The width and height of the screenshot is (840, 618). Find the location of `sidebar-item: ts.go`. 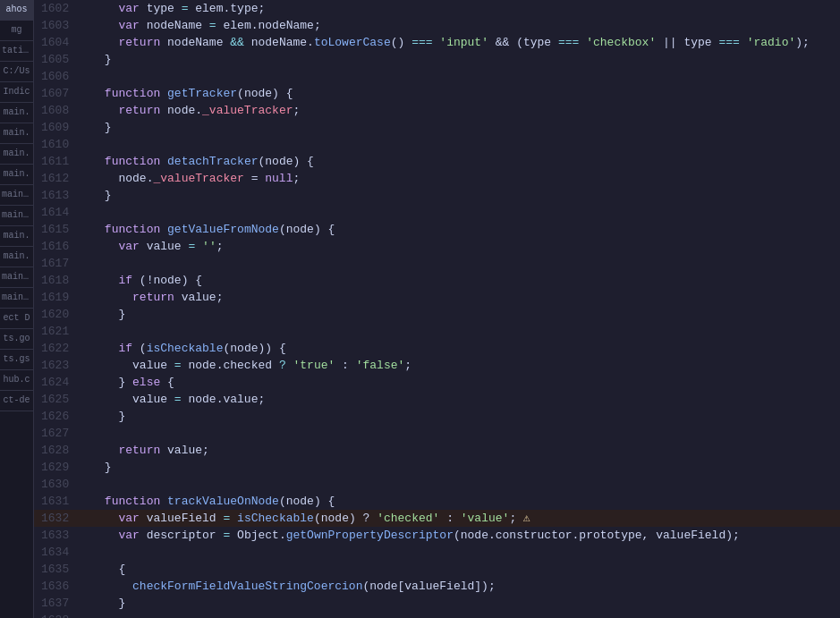

sidebar-item: ts.go is located at coordinates (16, 340).